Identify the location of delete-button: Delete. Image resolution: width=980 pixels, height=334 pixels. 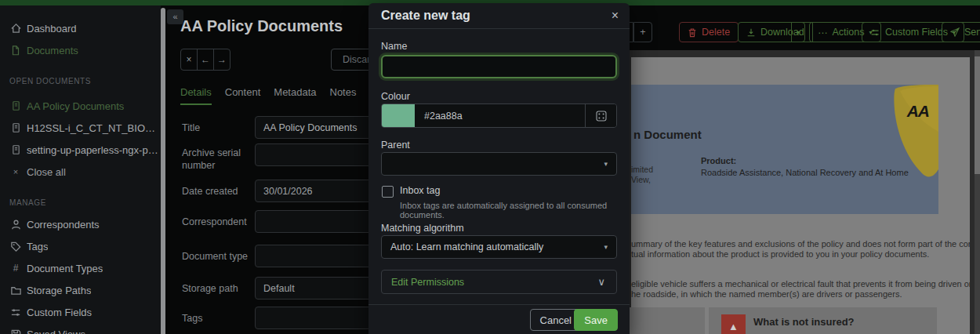
(709, 32).